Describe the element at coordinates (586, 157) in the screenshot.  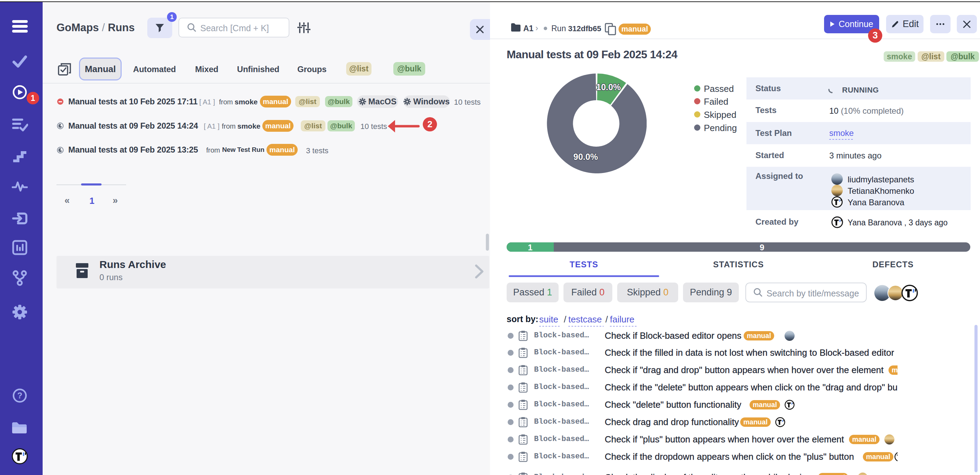
I see `svg-text: 90.0%` at that location.